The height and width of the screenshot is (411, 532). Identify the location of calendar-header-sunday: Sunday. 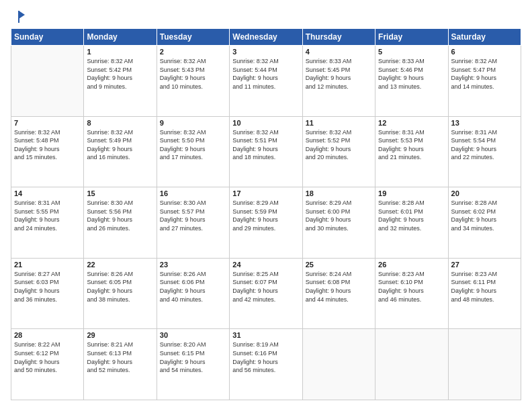
(48, 38).